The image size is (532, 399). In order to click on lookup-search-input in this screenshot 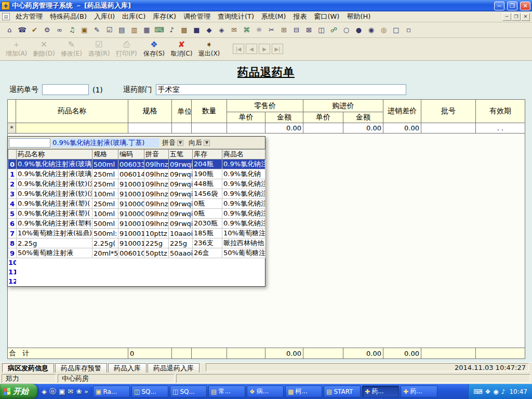, I will do `click(30, 143)`.